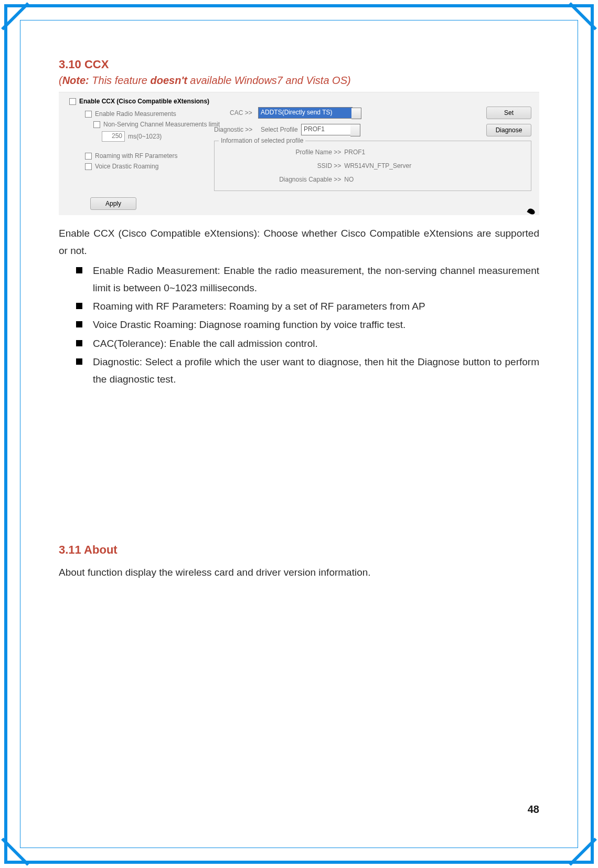 The image size is (598, 868). I want to click on enable-ccx-checkbox: Enable CCX (Cisco Compatible eXtensions), so click(140, 101).